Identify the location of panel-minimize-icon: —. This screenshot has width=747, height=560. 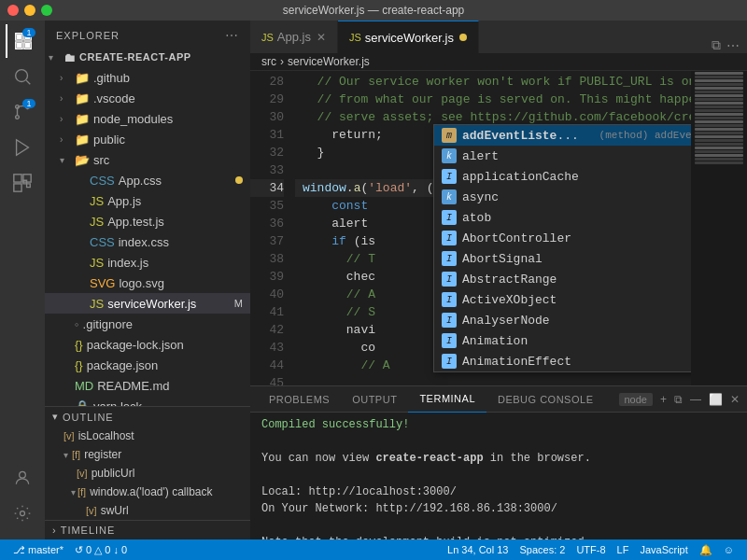
(696, 399).